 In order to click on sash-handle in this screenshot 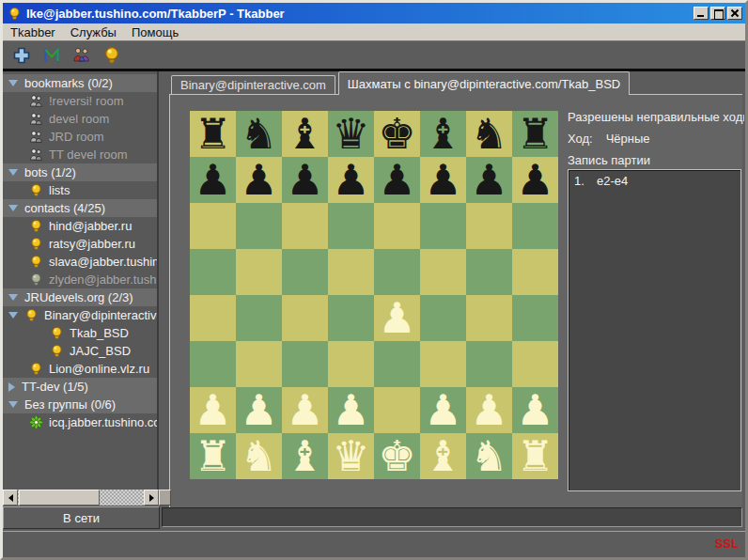, I will do `click(165, 498)`.